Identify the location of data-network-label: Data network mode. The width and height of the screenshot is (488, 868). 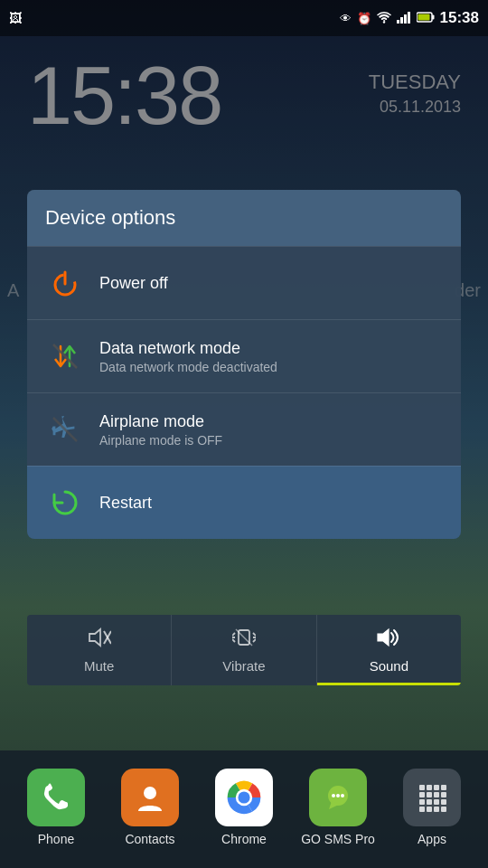
(188, 349).